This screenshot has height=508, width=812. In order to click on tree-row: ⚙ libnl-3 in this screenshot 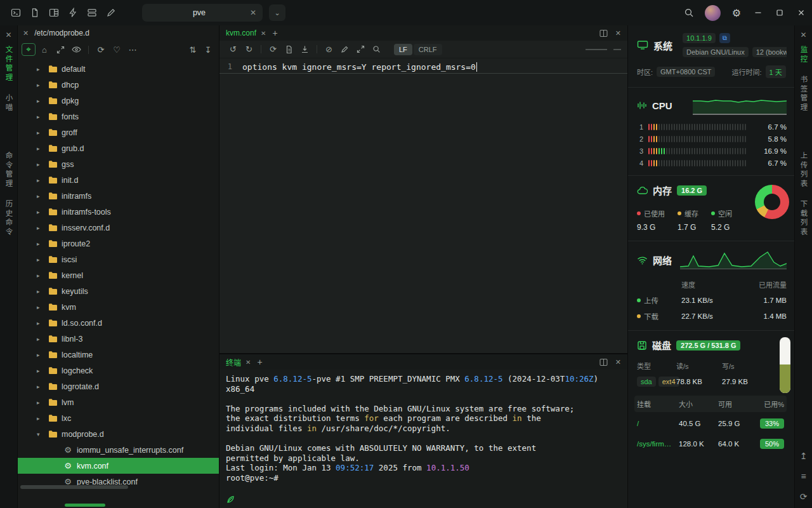, I will do `click(118, 339)`.